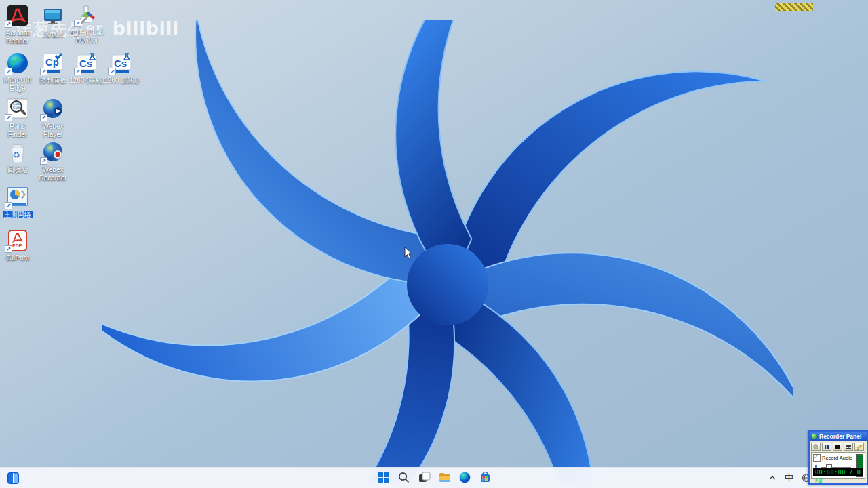 The image size is (868, 488). What do you see at coordinates (838, 458) in the screenshot?
I see `recorder-panel: Recorder Panel ✓ Rec` at bounding box center [838, 458].